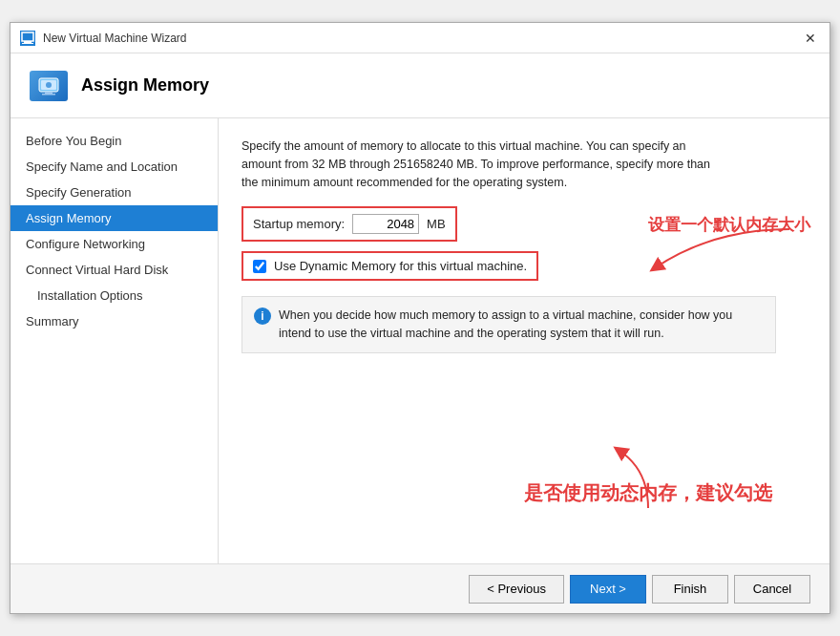 The height and width of the screenshot is (636, 840). Describe the element at coordinates (386, 223) in the screenshot. I see `memory-input` at that location.